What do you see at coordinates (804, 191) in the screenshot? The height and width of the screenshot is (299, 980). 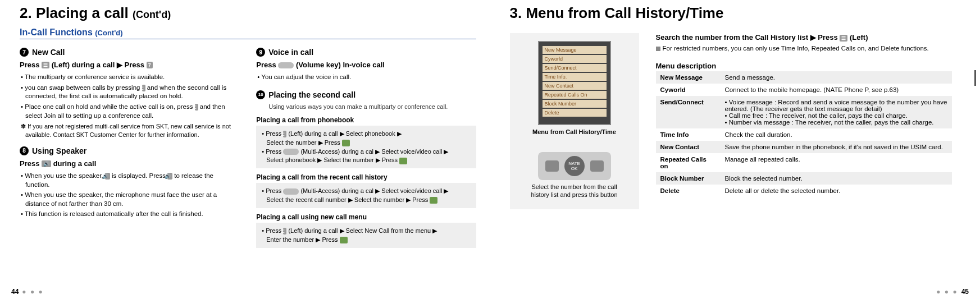 I see `table-row: DeleteDelete all or delete the selected …` at bounding box center [804, 191].